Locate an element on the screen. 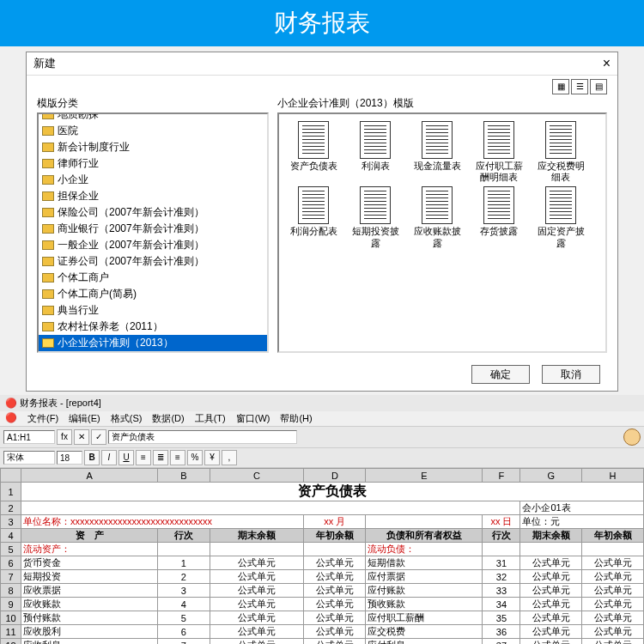  cell: 应付票据 is located at coordinates (424, 577).